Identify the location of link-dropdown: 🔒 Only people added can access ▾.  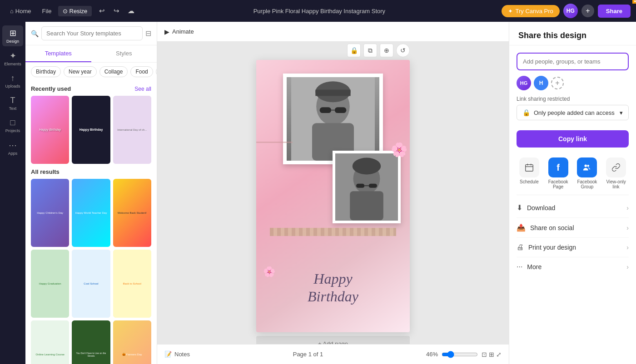
(572, 113).